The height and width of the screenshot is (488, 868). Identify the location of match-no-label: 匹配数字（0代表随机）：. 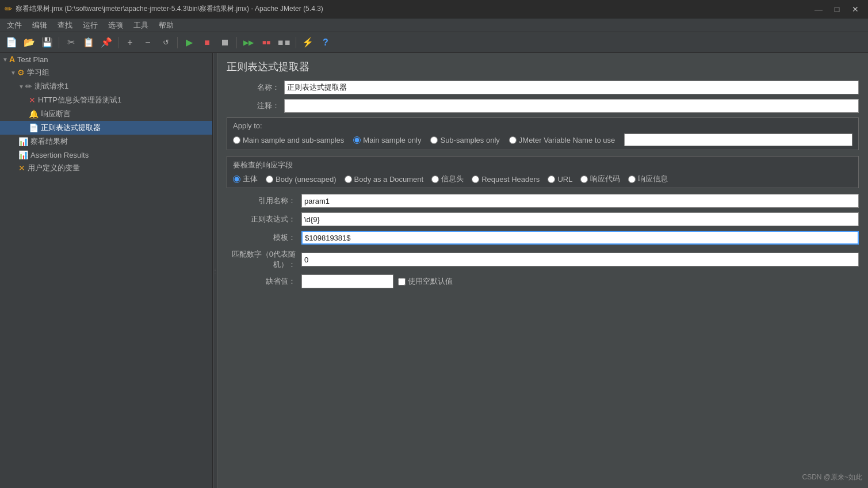
(264, 260).